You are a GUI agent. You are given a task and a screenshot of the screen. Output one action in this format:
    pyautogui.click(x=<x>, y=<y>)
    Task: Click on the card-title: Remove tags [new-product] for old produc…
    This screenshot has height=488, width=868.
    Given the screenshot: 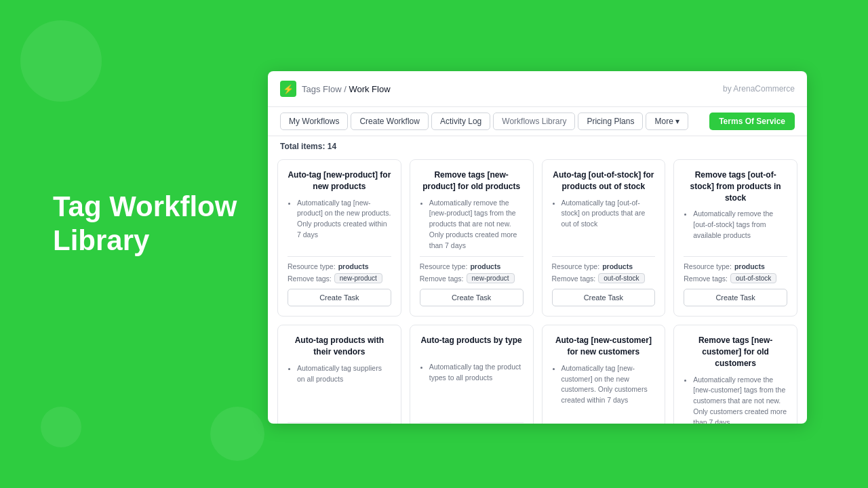 What is the action you would take?
    pyautogui.click(x=472, y=181)
    